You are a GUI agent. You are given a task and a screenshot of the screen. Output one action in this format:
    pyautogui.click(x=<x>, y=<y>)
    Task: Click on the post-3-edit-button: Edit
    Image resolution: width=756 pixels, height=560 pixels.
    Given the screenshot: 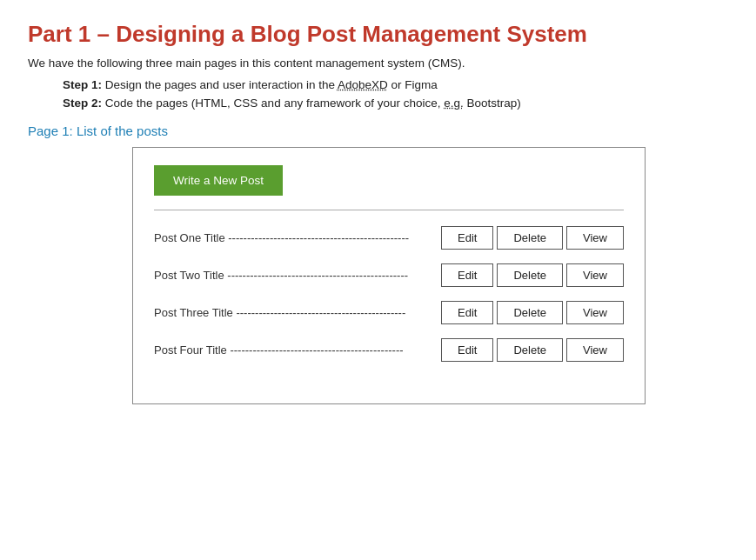 What is the action you would take?
    pyautogui.click(x=467, y=313)
    